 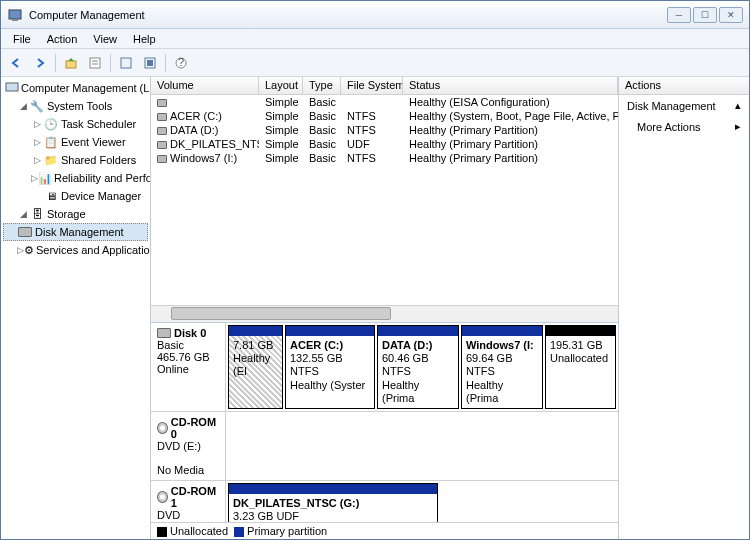 I want to click on chart-icon: 📊, so click(x=45, y=178).